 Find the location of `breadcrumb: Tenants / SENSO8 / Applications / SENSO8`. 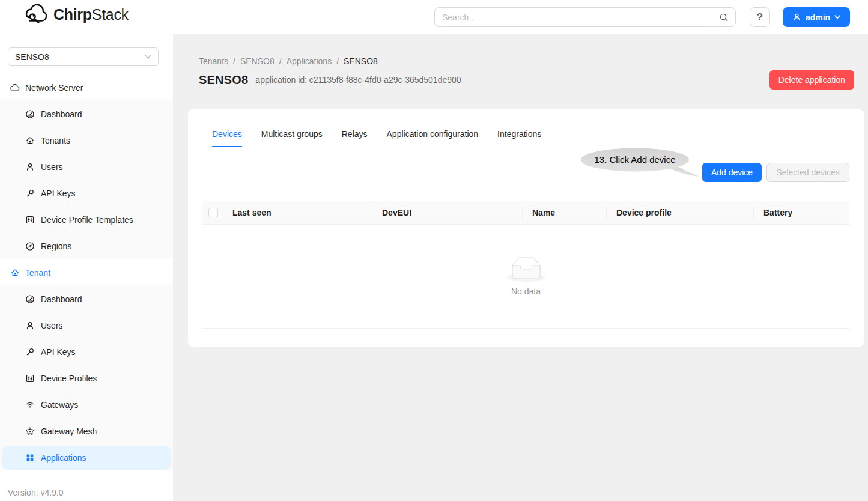

breadcrumb: Tenants / SENSO8 / Applications / SENSO8 is located at coordinates (526, 61).